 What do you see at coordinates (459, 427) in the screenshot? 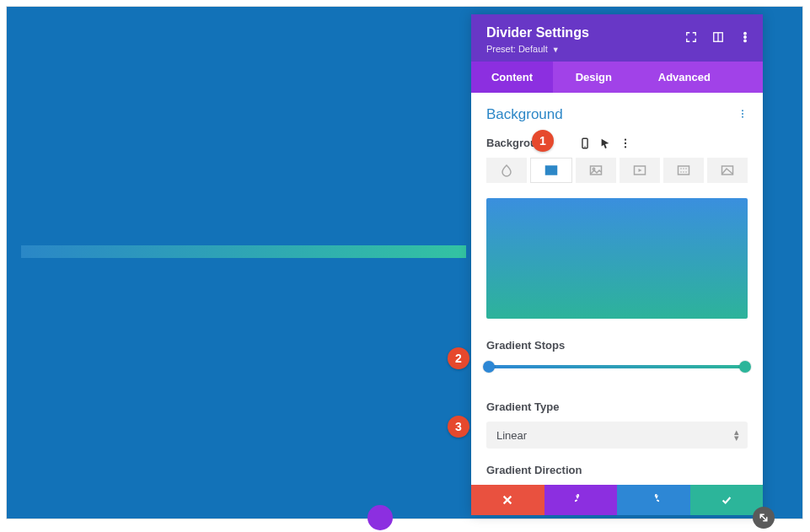
I see `annotation-3: 3` at bounding box center [459, 427].